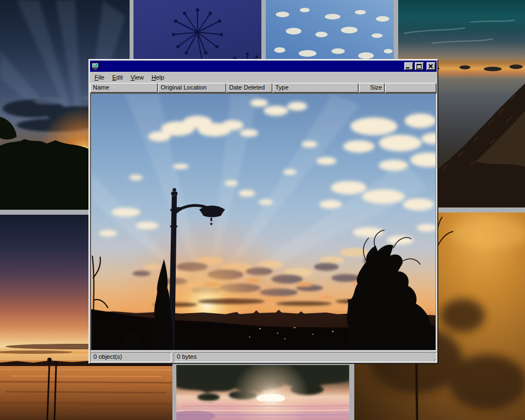 The width and height of the screenshot is (525, 420). I want to click on menu-bar: File Edit View Help, so click(264, 77).